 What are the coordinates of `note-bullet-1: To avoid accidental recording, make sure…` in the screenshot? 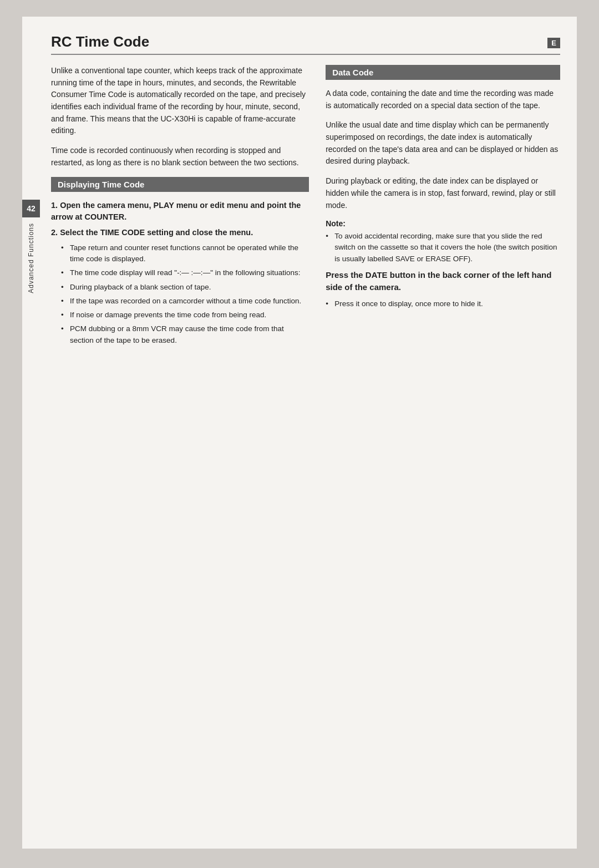 It's located at (443, 247).